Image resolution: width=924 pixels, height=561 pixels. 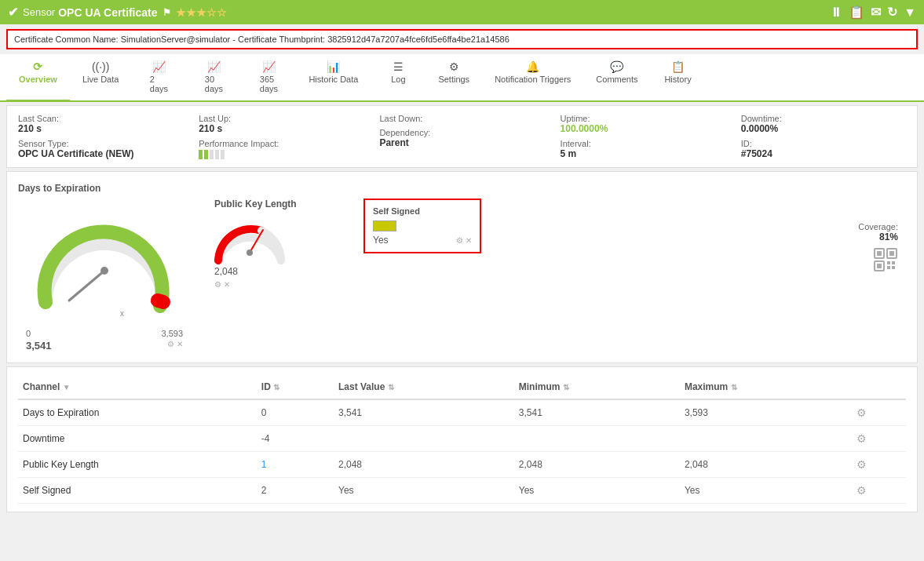 I want to click on star-rating: ★★★☆☆, so click(x=201, y=13).